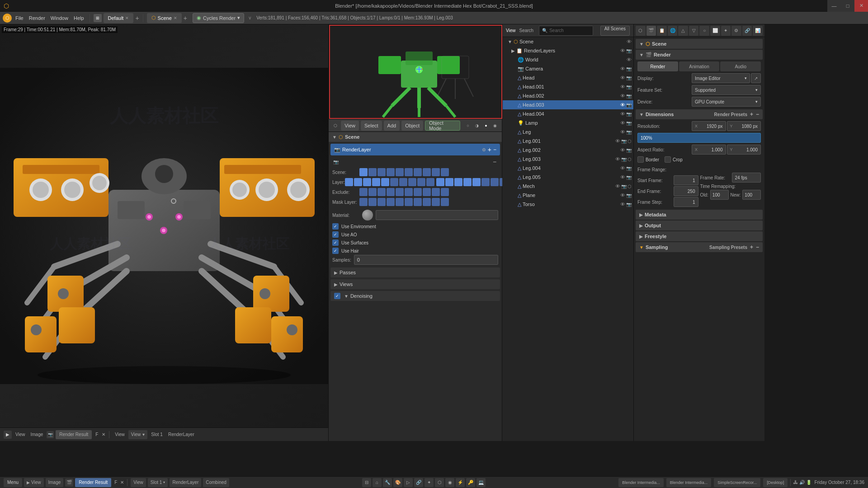  What do you see at coordinates (736, 31) in the screenshot?
I see `props-tab-physics: ⚙` at bounding box center [736, 31].